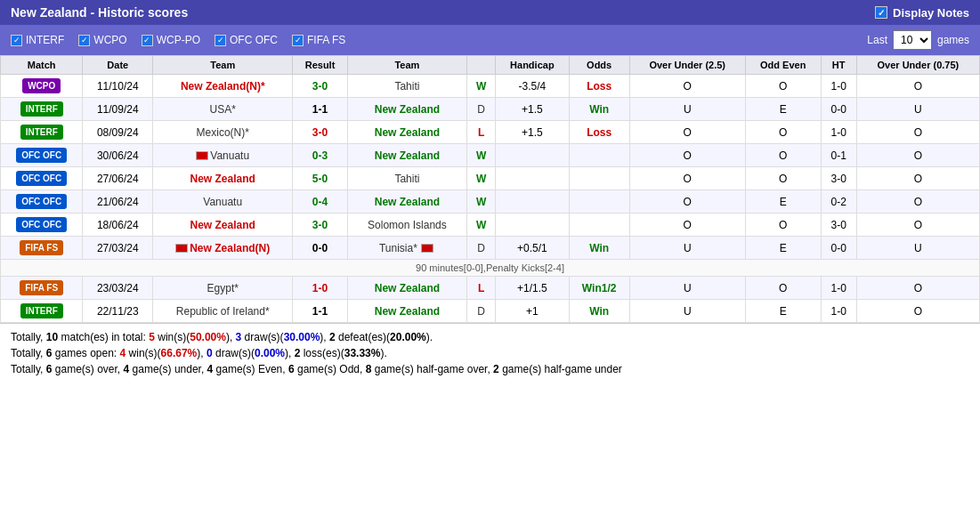 The height and width of the screenshot is (532, 980). Describe the element at coordinates (221, 41) in the screenshot. I see `filter-ofcofc-checkbox: ✓` at that location.